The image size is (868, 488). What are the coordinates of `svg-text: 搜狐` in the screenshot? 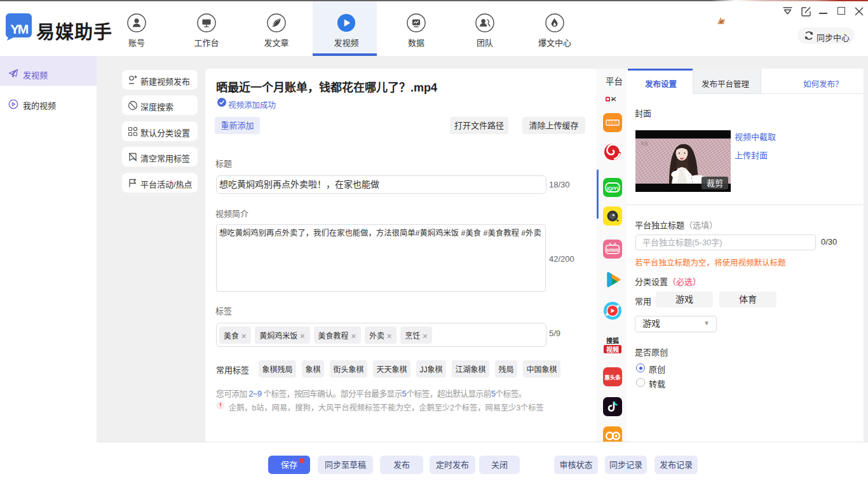 It's located at (613, 341).